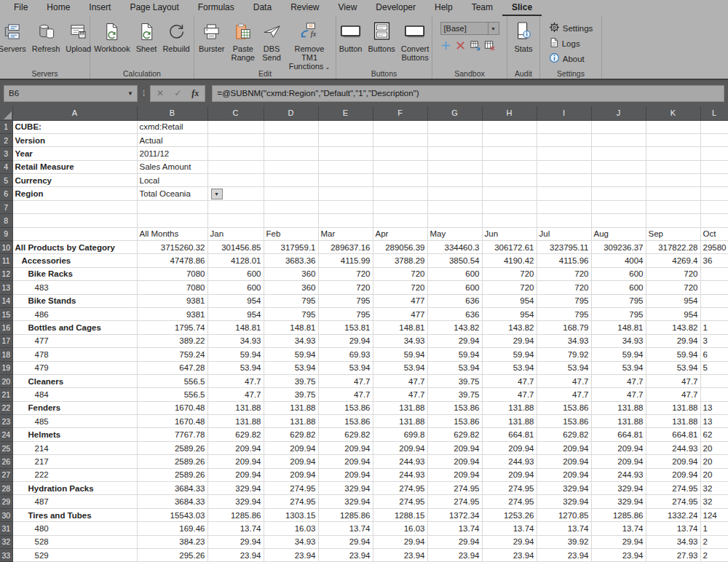 This screenshot has width=728, height=562. What do you see at coordinates (400, 422) in the screenshot?
I see `cell-F23: 131.88` at bounding box center [400, 422].